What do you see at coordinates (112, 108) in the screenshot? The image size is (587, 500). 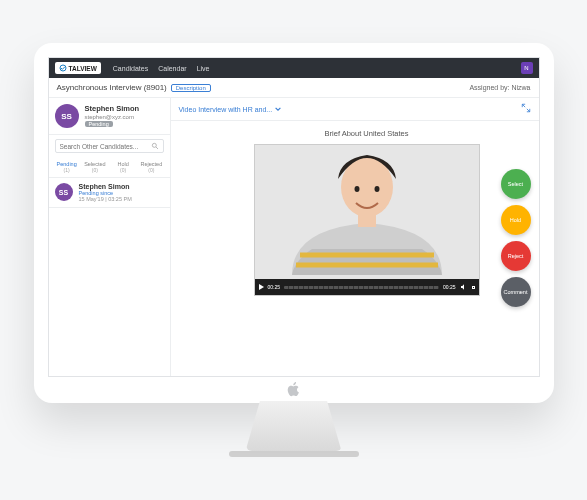 I see `candidate-name: Stephen Simon` at bounding box center [112, 108].